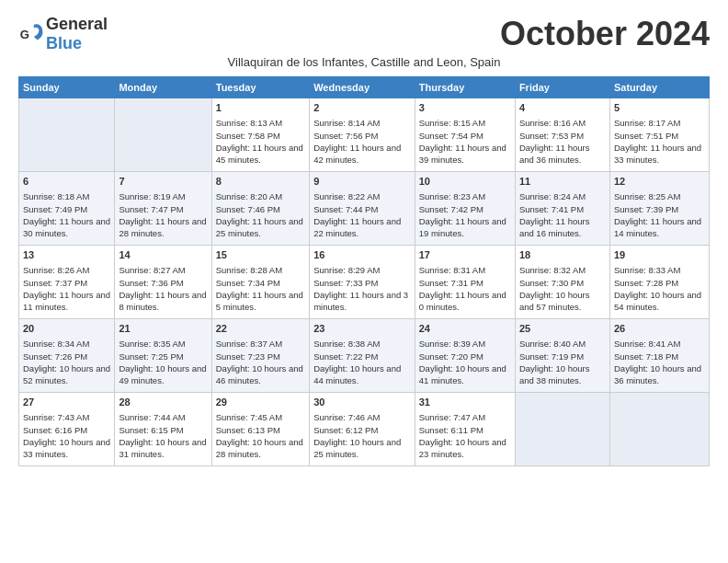  Describe the element at coordinates (261, 436) in the screenshot. I see `day-info: Sunrise: 7:45 AM Sunset: 6:13 PM Dayligh…` at that location.